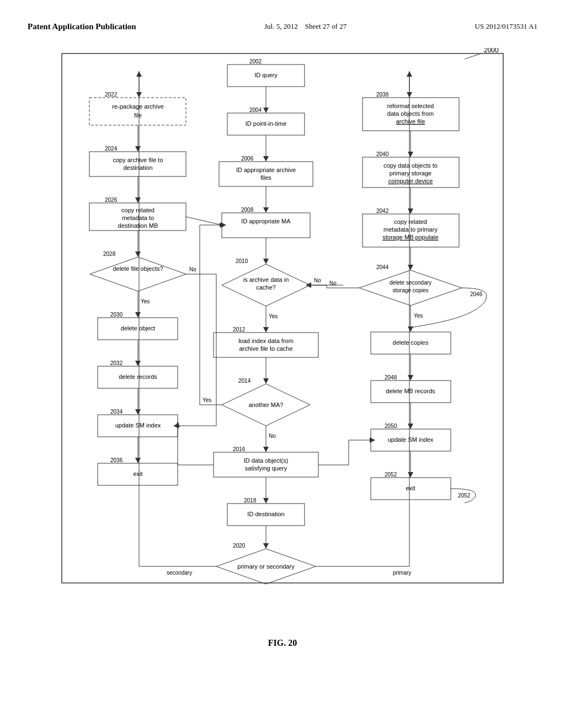 The image size is (565, 728). What do you see at coordinates (266, 341) in the screenshot?
I see `svg-text: load index data from` at bounding box center [266, 341].